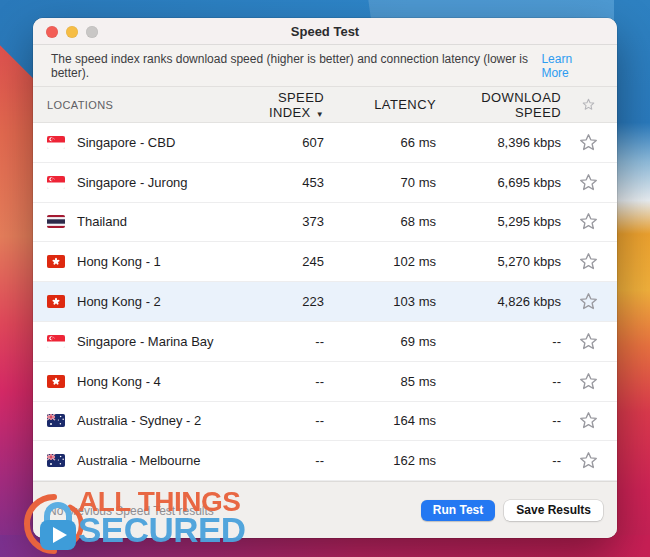 This screenshot has width=650, height=557. What do you see at coordinates (384, 142) in the screenshot?
I see `latency-value: 66 ms` at bounding box center [384, 142].